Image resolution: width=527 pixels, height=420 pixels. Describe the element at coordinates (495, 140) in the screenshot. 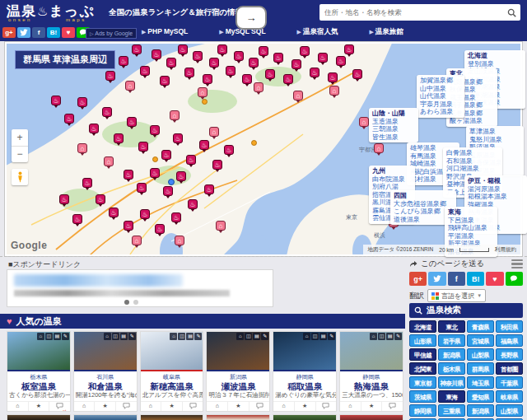

I see `onsen-link: 鬼怒川温泉` at that location.